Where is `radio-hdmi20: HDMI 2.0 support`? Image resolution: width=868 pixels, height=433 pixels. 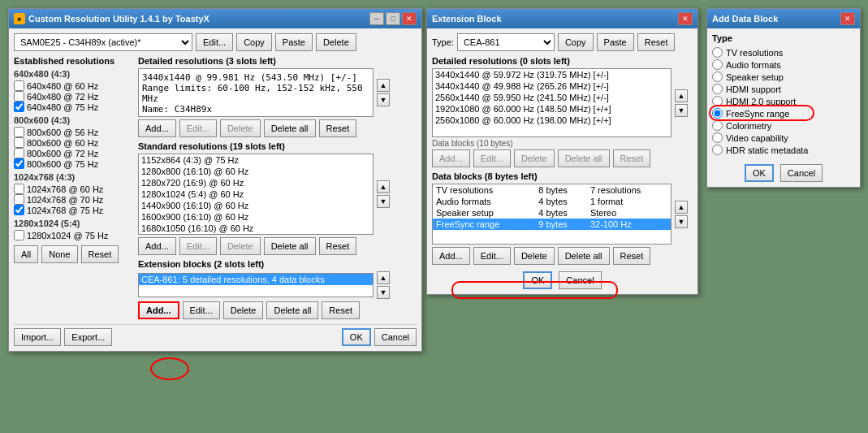 radio-hdmi20: HDMI 2.0 support is located at coordinates (784, 101).